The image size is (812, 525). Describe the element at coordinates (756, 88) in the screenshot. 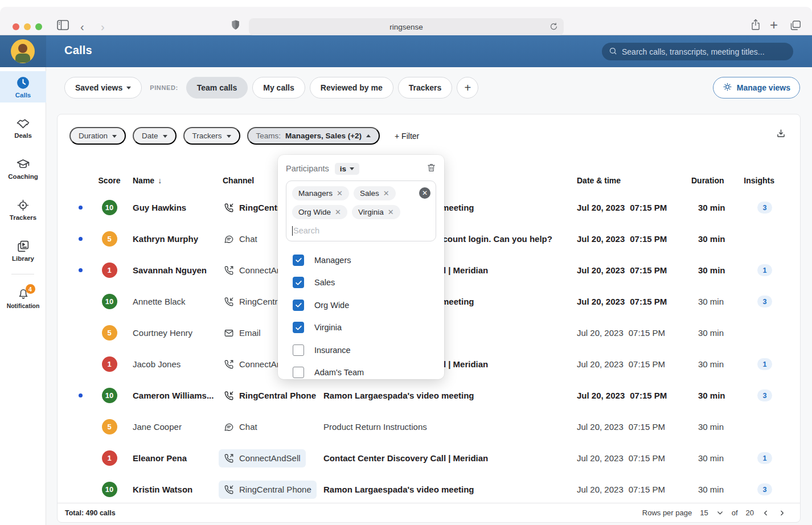

I see `manage-views-button: Manage views` at that location.